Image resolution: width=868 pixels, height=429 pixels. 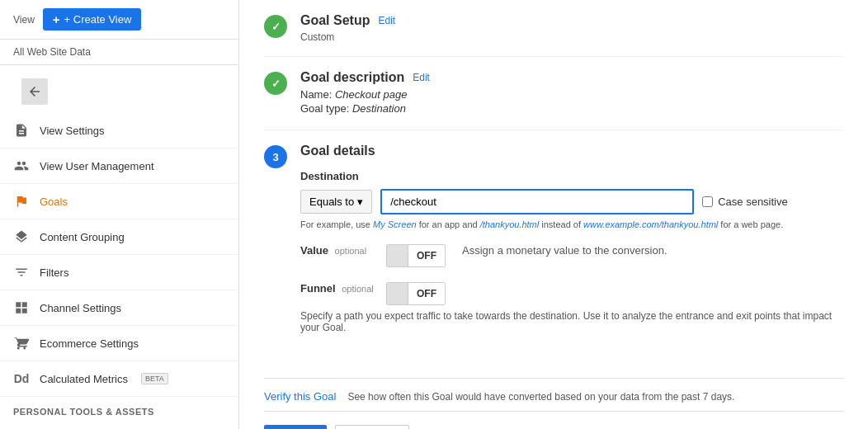 What do you see at coordinates (89, 343) in the screenshot?
I see `sidebar-item-label: Ecommerce Settings` at bounding box center [89, 343].